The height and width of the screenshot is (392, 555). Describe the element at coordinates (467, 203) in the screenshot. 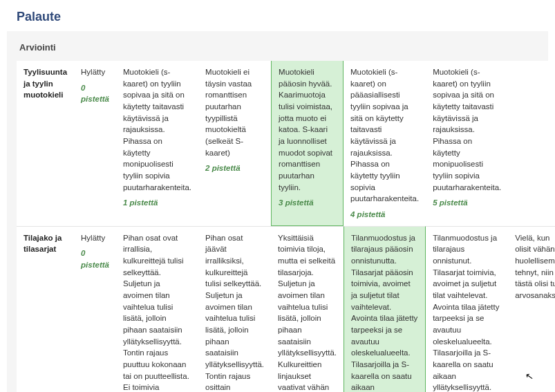

I see `rubric-cell-points: 5 pistettä` at that location.